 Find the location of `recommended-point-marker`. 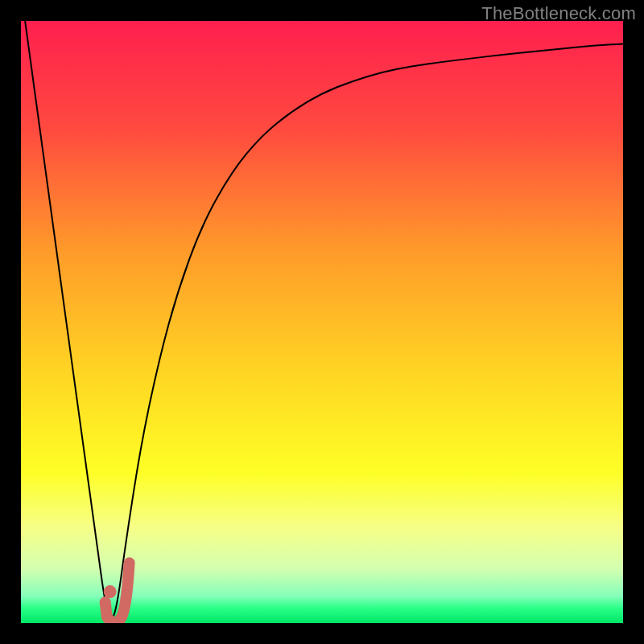

recommended-point-marker is located at coordinates (110, 592).